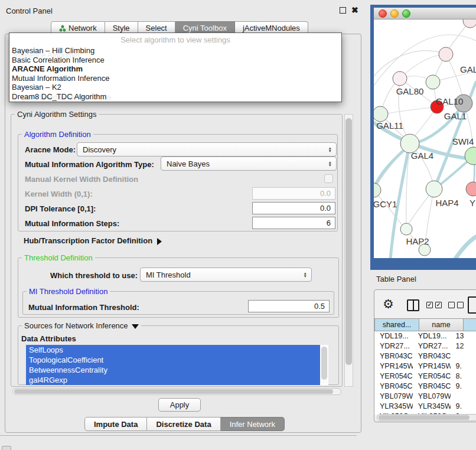 This screenshot has width=476, height=450. Describe the element at coordinates (383, 14) in the screenshot. I see `close-window-icon` at that location.